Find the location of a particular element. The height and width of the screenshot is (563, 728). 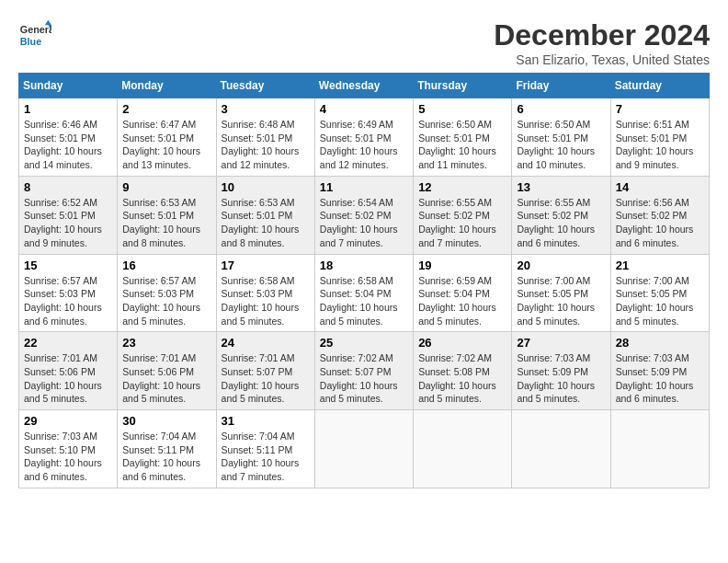

weekday-header-thursday: Thursday is located at coordinates (463, 86).